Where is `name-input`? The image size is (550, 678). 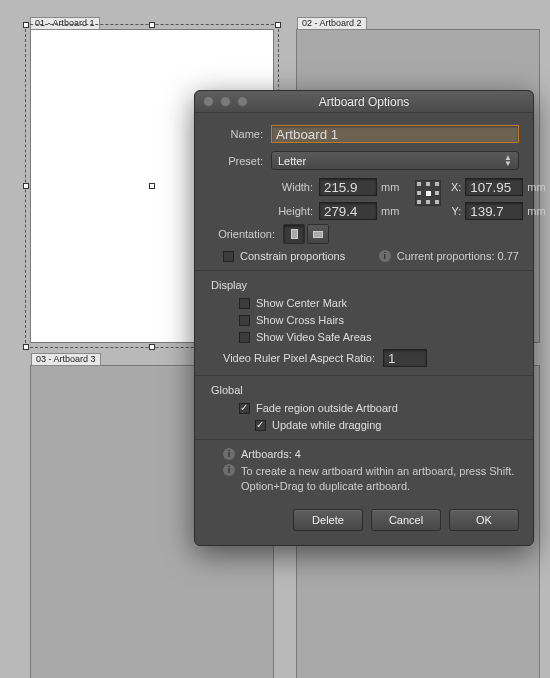 name-input is located at coordinates (395, 134).